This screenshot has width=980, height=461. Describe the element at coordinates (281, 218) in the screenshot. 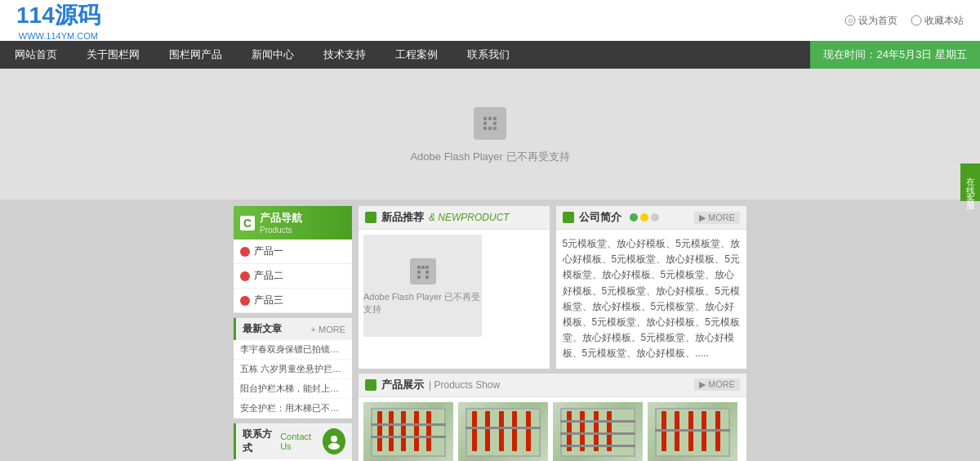

I see `products-title: 产品导航` at that location.